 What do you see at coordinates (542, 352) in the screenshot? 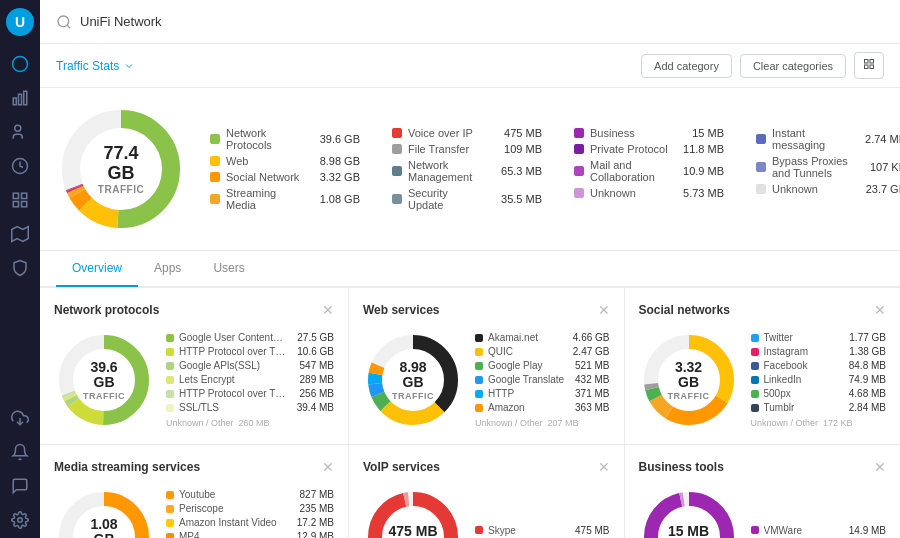
I see `legend-item: QUIC 2.47 GB` at bounding box center [542, 352].